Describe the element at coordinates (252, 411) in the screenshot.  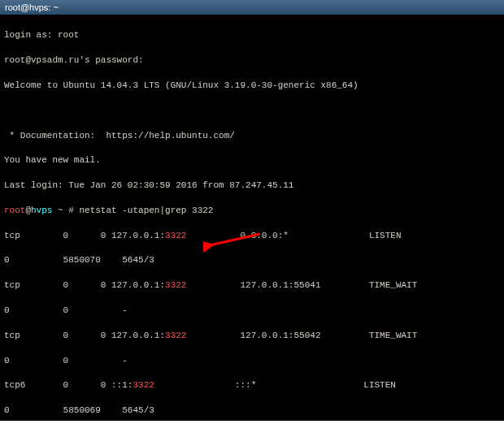
I see `netstat-row: 0 5850069 5645/3` at that location.